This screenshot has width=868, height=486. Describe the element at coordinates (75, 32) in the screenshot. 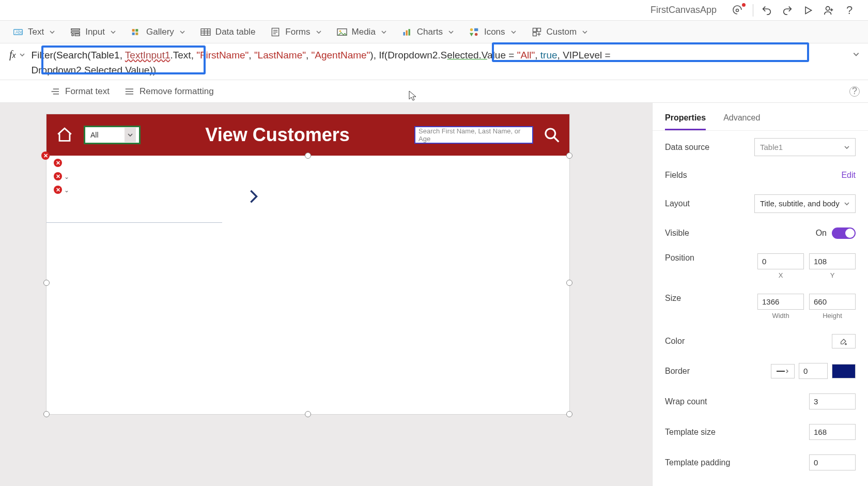

I see `input-icon` at that location.